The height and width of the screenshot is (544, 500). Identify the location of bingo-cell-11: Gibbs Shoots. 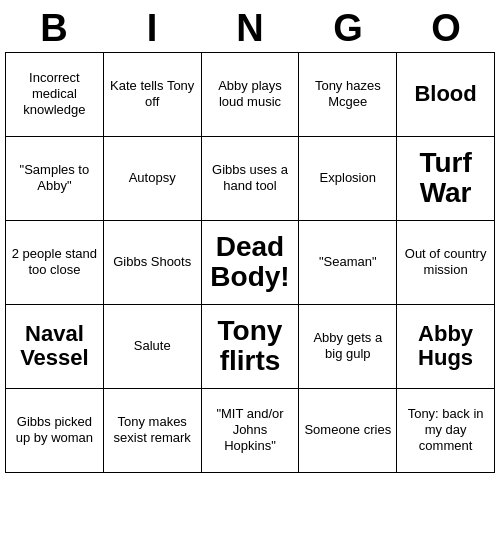
(153, 263).